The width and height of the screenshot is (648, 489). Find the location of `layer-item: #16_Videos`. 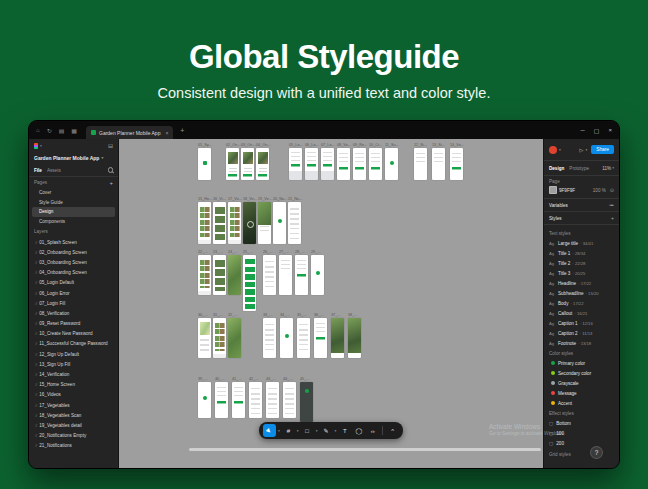

layer-item: #16_Videos is located at coordinates (74, 395).